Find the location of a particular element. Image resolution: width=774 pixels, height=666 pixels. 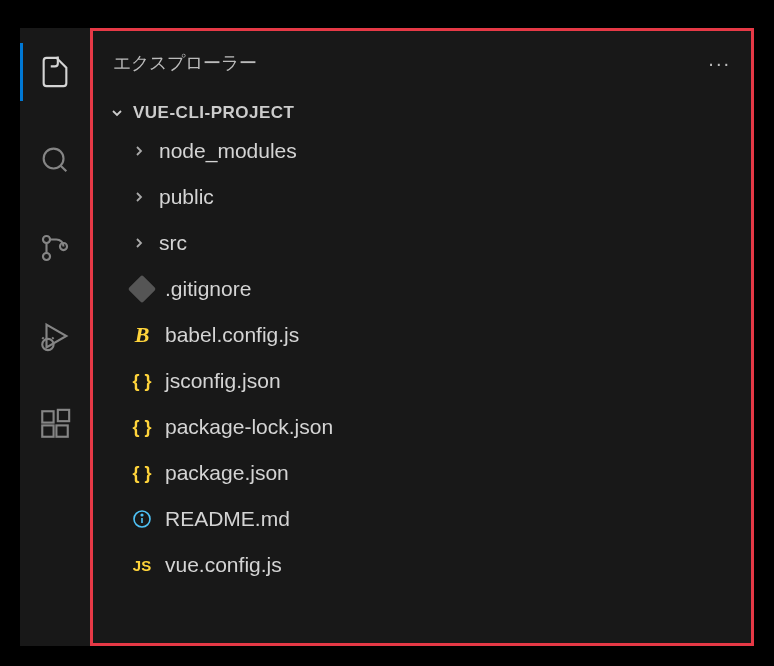

file-package-lock: { } package-lock.json is located at coordinates (422, 427).